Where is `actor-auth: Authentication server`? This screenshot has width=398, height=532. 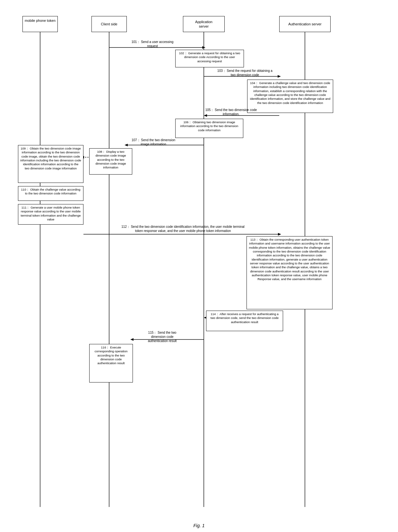 actor-auth: Authentication server is located at coordinates (305, 24).